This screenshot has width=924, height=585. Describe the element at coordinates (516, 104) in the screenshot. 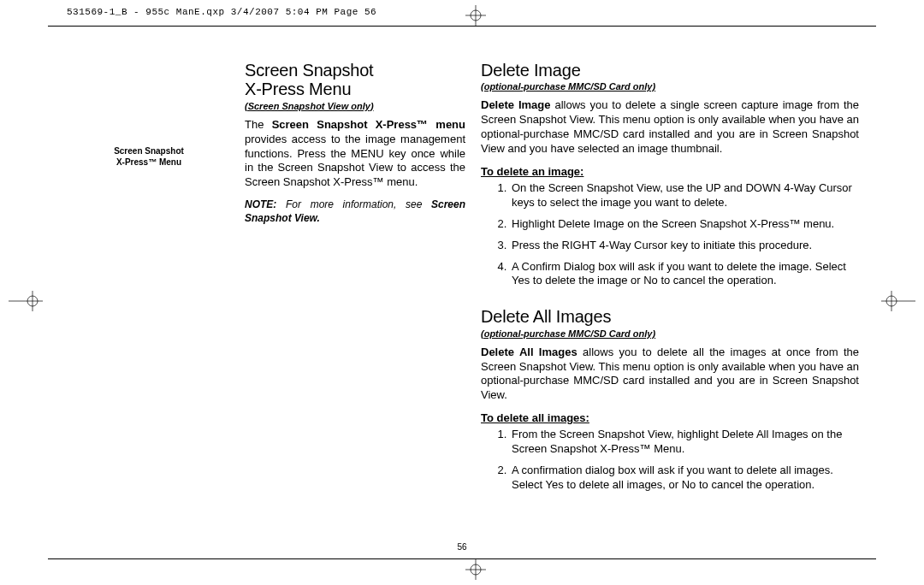

I see `s1-para-lead: Delete Image` at that location.